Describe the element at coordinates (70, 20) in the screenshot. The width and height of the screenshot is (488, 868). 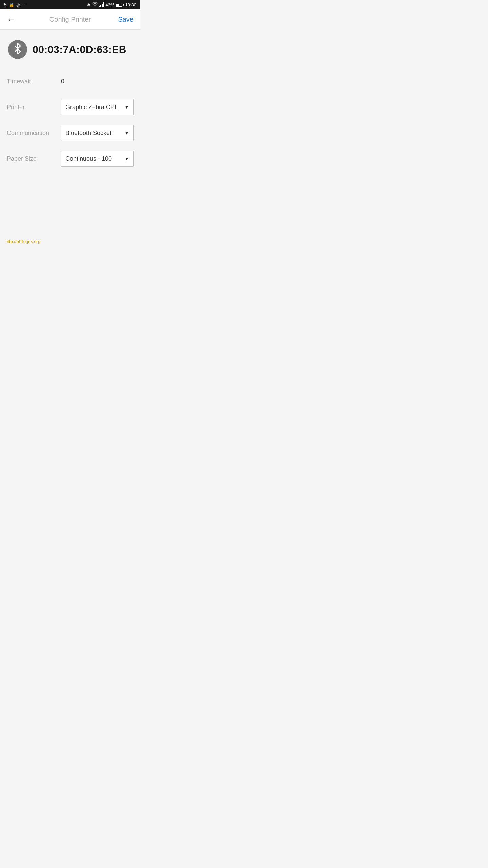
I see `app-bar: ← Config Printer Save` at that location.